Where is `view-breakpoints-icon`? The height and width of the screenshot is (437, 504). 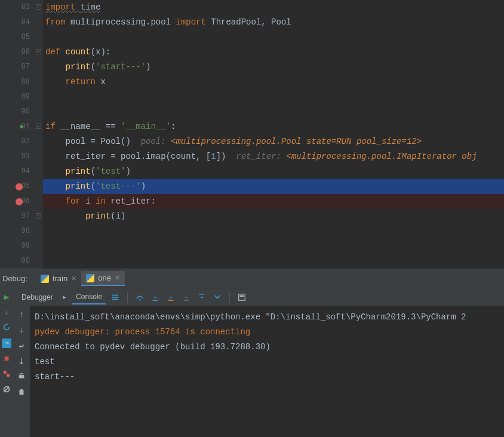 view-breakpoints-icon is located at coordinates (7, 374).